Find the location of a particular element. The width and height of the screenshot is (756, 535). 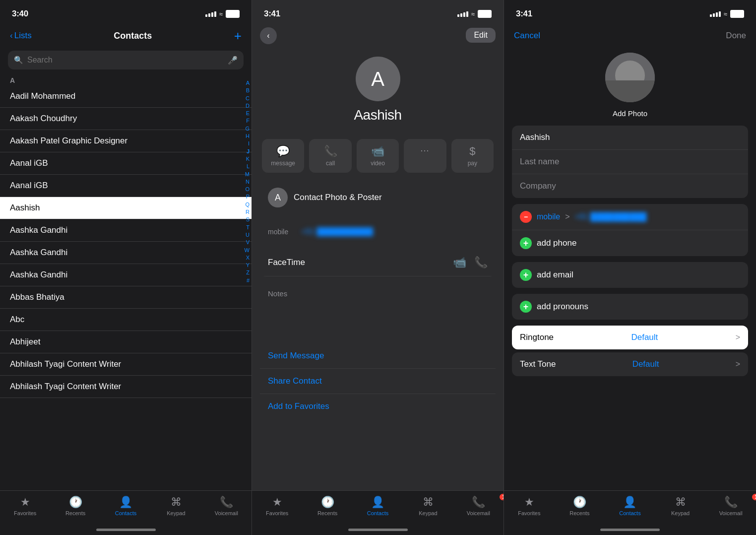

ringtone-row: Ringtone Default > is located at coordinates (630, 337).